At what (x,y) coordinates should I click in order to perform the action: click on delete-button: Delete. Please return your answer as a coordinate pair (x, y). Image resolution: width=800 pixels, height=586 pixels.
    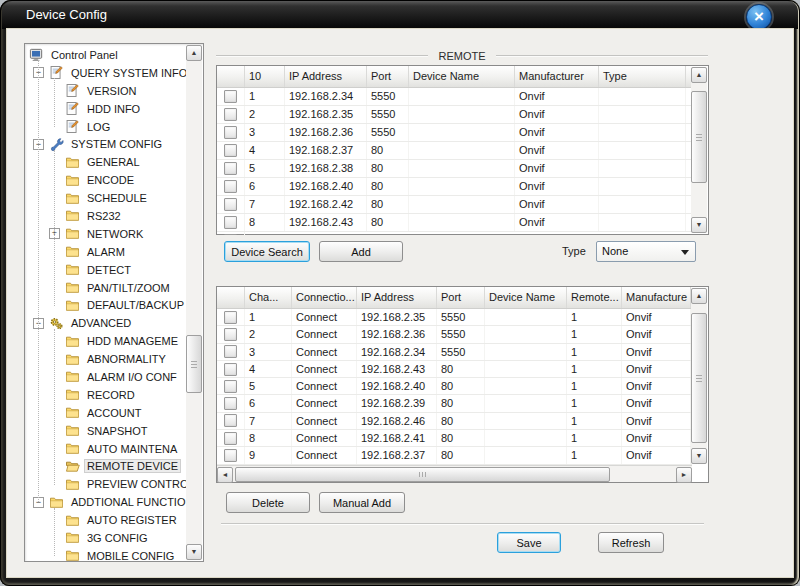
    Looking at the image, I should click on (268, 502).